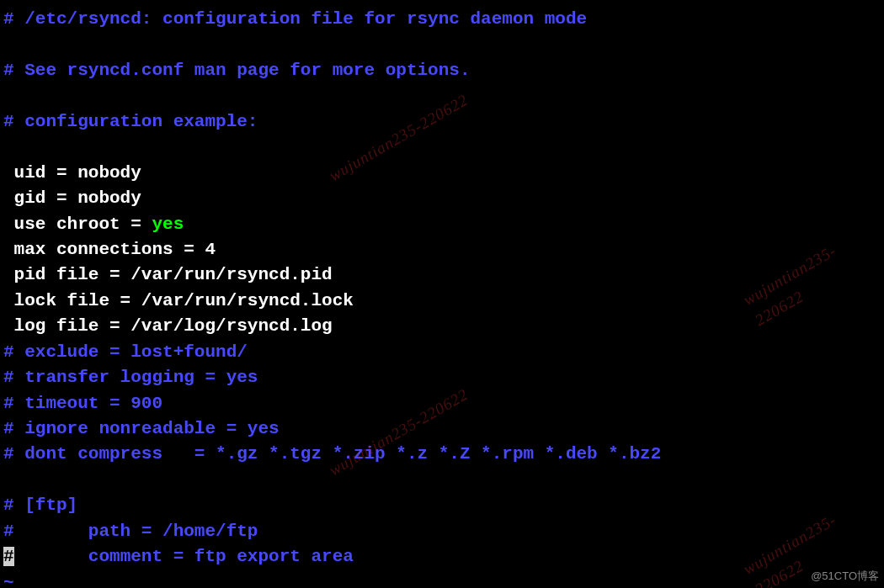 The width and height of the screenshot is (884, 588). Describe the element at coordinates (442, 275) in the screenshot. I see `editor-line: pid file = /var/run/rsyncd.pid` at that location.